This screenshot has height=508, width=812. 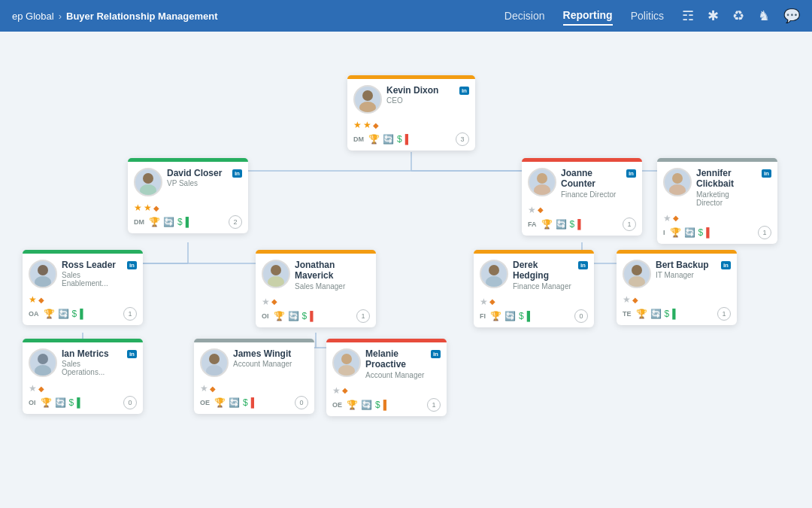 What do you see at coordinates (395, 364) in the screenshot?
I see `card-info: Melanie Proactive Account Manager` at bounding box center [395, 364].